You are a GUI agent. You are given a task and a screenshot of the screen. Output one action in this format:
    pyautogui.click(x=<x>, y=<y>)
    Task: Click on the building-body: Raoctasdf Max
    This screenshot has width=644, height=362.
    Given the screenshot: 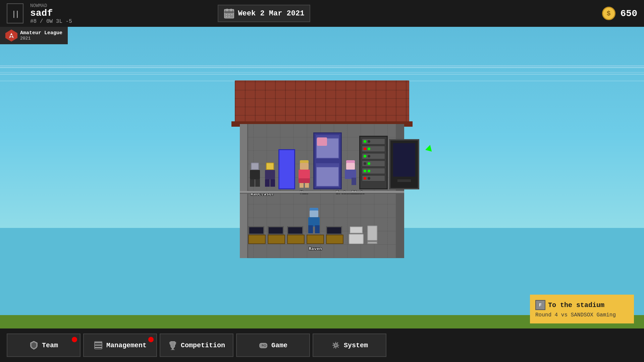 What is the action you would take?
    pyautogui.click(x=322, y=191)
    